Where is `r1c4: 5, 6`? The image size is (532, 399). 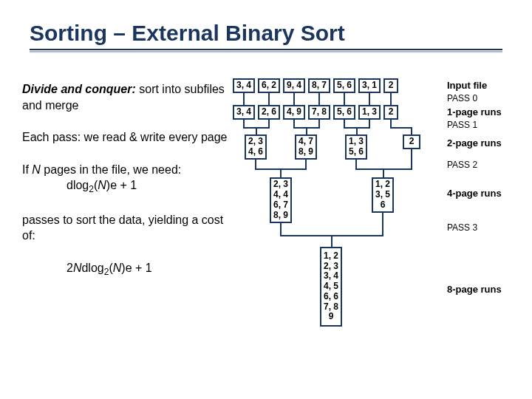 r1c4: 5, 6 is located at coordinates (344, 112).